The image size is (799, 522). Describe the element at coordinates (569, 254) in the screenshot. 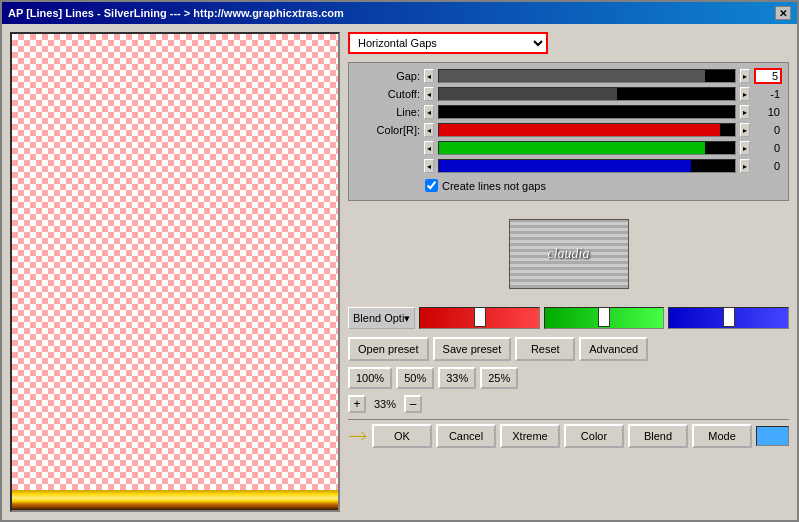

I see `logo-text: claudia` at that location.